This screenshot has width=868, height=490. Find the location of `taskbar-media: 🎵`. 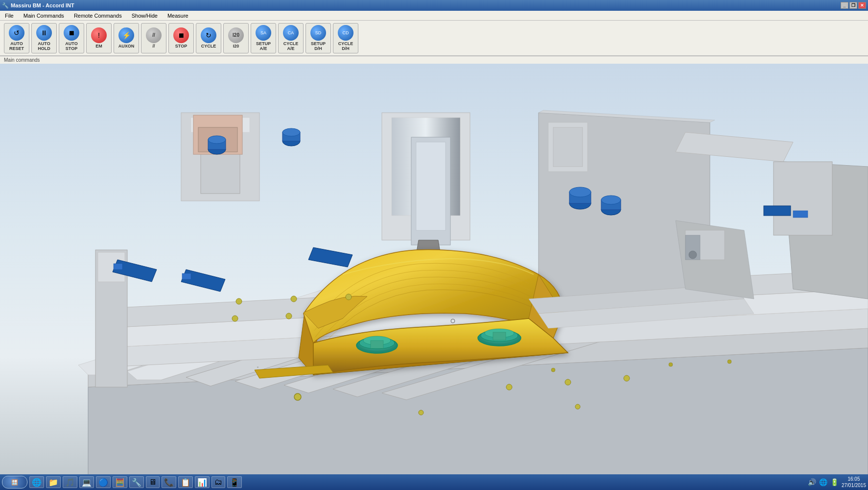

taskbar-media: 🎵 is located at coordinates (70, 482).